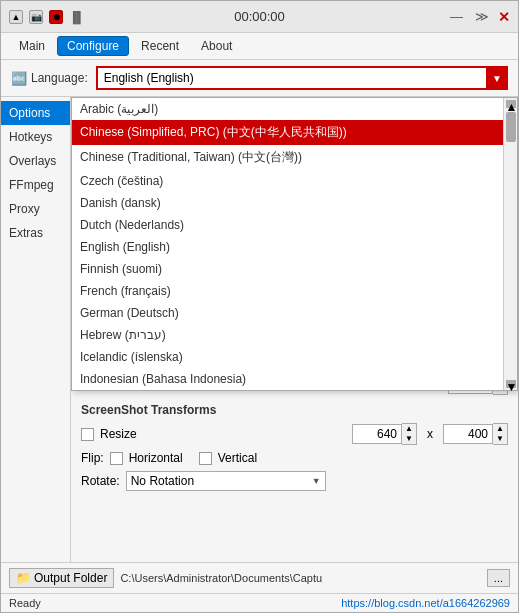 The height and width of the screenshot is (613, 519). I want to click on flip-row: Flip: Horizontal Vertical, so click(294, 458).